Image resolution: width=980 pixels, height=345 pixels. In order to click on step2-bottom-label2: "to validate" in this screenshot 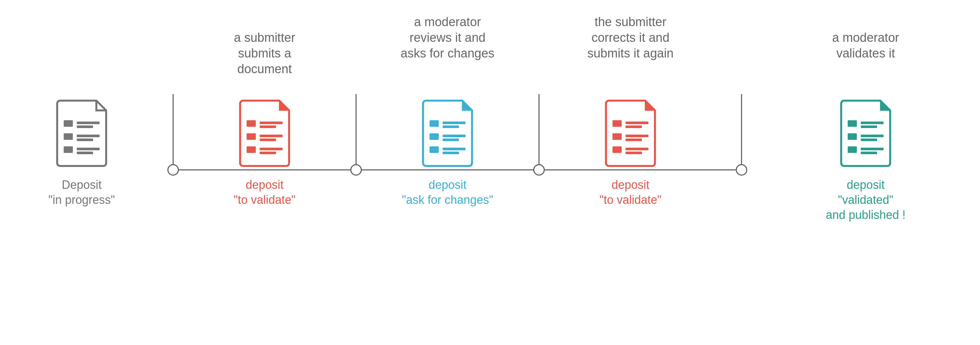, I will do `click(265, 200)`.